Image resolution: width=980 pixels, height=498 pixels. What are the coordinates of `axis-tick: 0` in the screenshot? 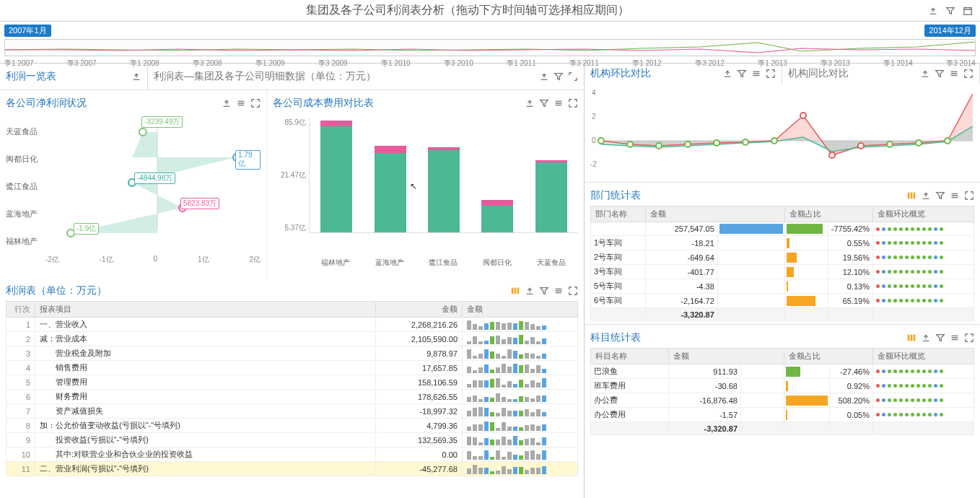 It's located at (156, 260).